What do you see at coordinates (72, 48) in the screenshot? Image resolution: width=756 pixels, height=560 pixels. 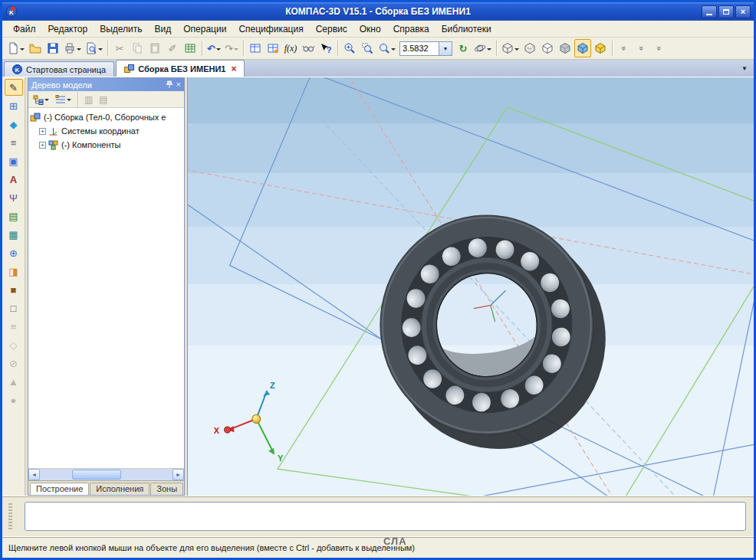 I see `print-button` at bounding box center [72, 48].